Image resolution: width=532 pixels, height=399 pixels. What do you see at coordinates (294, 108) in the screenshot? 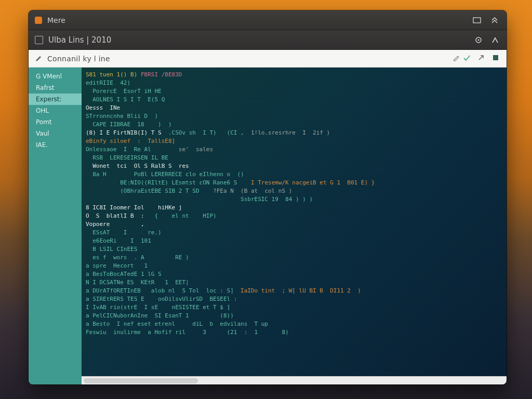
I see `code-line: Oesss INe` at bounding box center [294, 108].